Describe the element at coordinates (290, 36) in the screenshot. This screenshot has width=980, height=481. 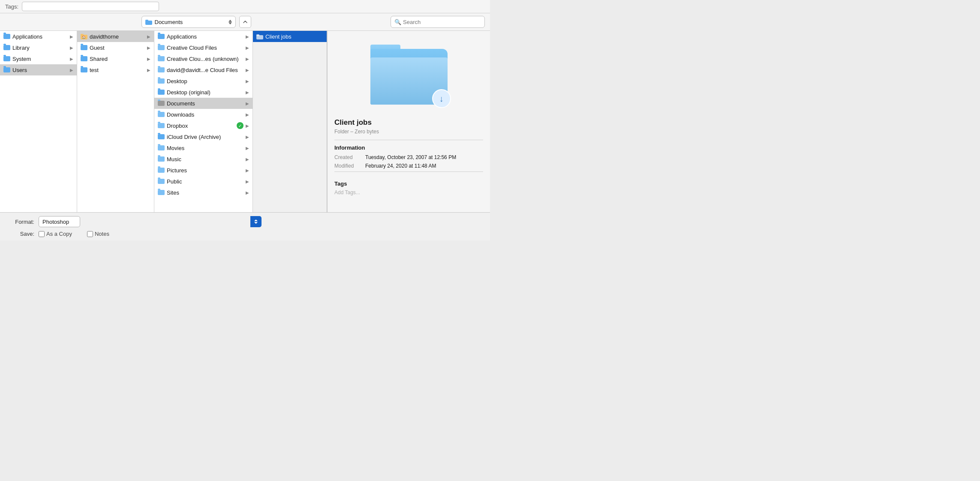
I see `col4-item-client-jobs: Client jobs` at that location.